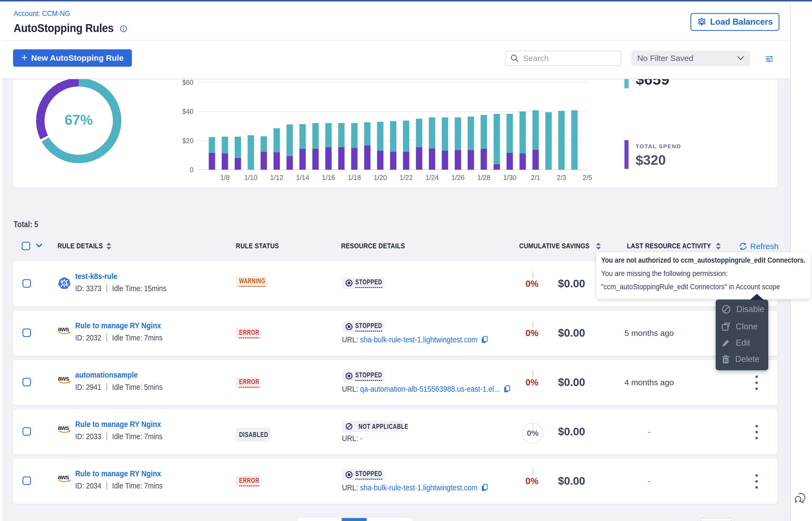  What do you see at coordinates (354, 178) in the screenshot?
I see `svg-text: 1/18` at bounding box center [354, 178].